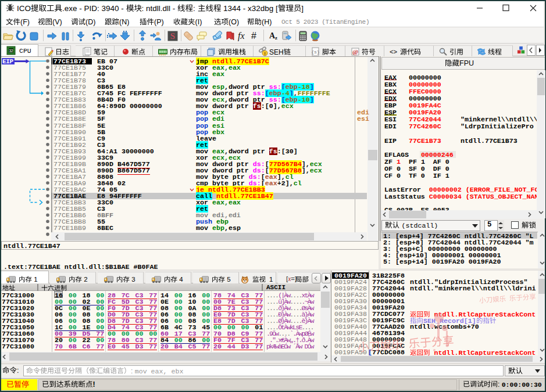 This screenshot has width=546, height=392. Describe the element at coordinates (241, 36) in the screenshot. I see `svg-text: fx` at that location.